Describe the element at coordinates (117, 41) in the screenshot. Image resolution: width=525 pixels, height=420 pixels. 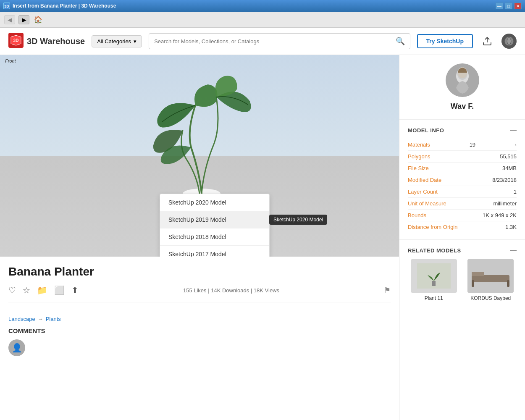
I see `category-dropdown: All Categories ▾` at that location.